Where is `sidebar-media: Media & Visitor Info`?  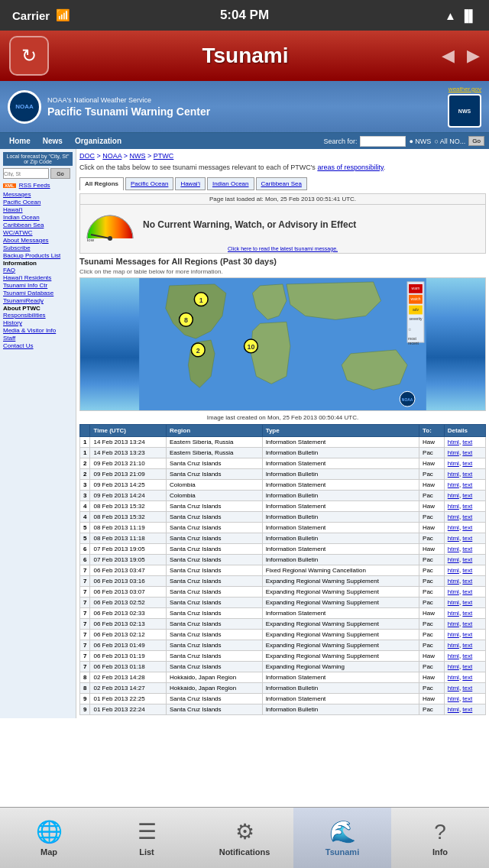 sidebar-media: Media & Visitor Info is located at coordinates (38, 330).